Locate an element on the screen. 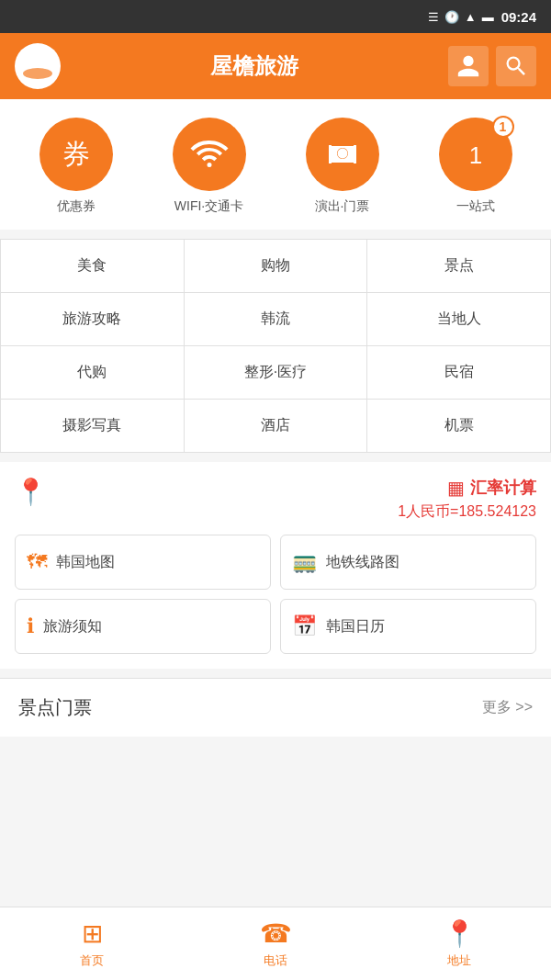 The height and width of the screenshot is (980, 551). attractions-more-button: 更多 >> is located at coordinates (507, 707).